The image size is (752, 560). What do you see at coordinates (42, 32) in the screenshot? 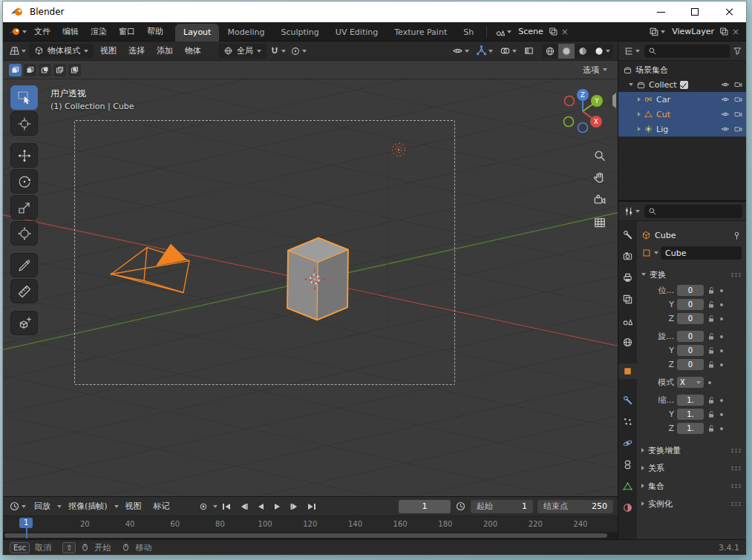
I see `menu-file: 文件` at bounding box center [42, 32].